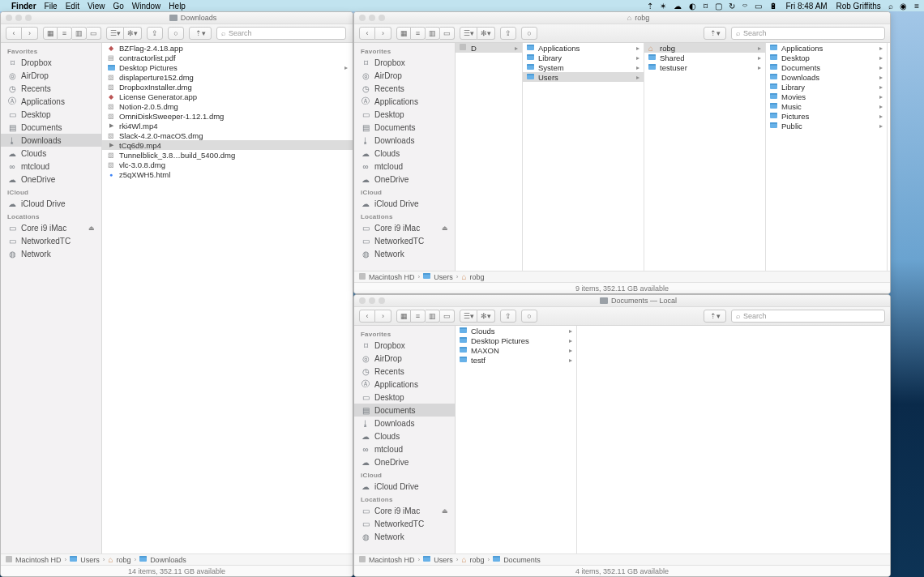  I want to click on user-menu: Rob Griffiths, so click(858, 6).